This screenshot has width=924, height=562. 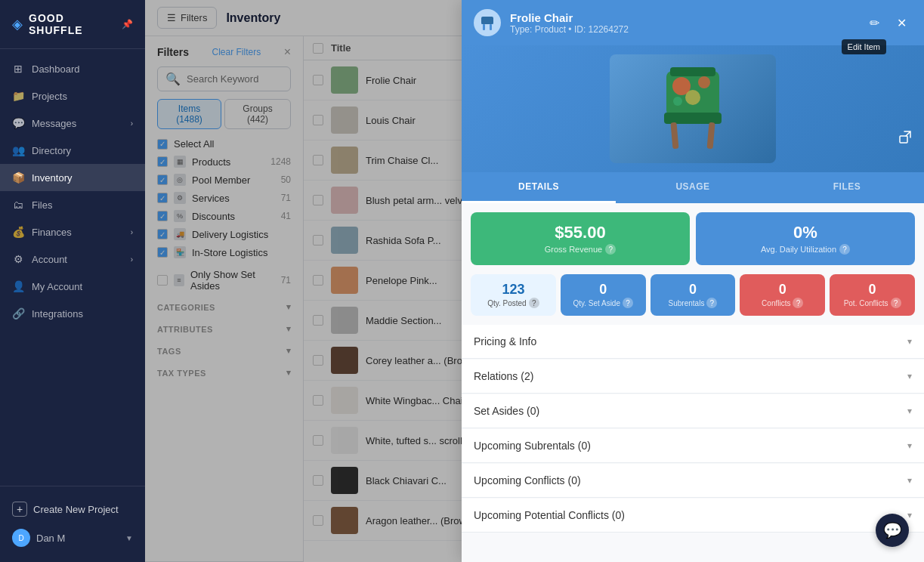 I want to click on detail-header: Frolie Chair Type: Product • ID: 1226427…, so click(x=693, y=23).